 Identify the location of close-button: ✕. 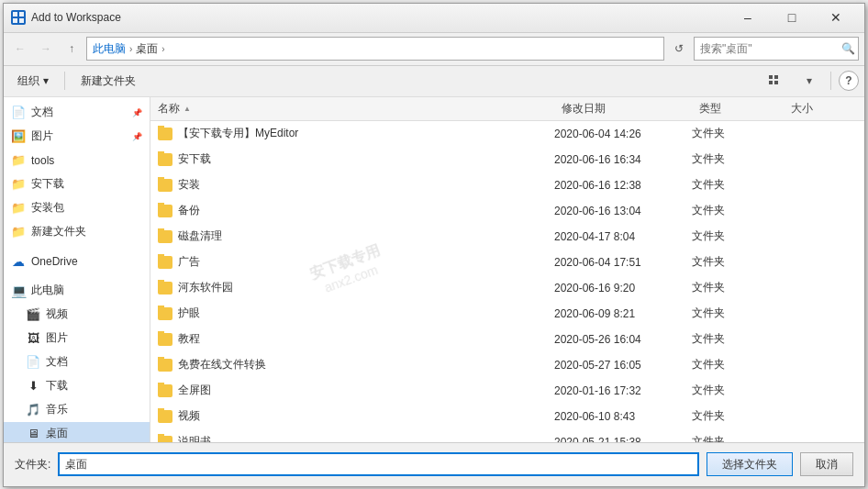
(836, 17).